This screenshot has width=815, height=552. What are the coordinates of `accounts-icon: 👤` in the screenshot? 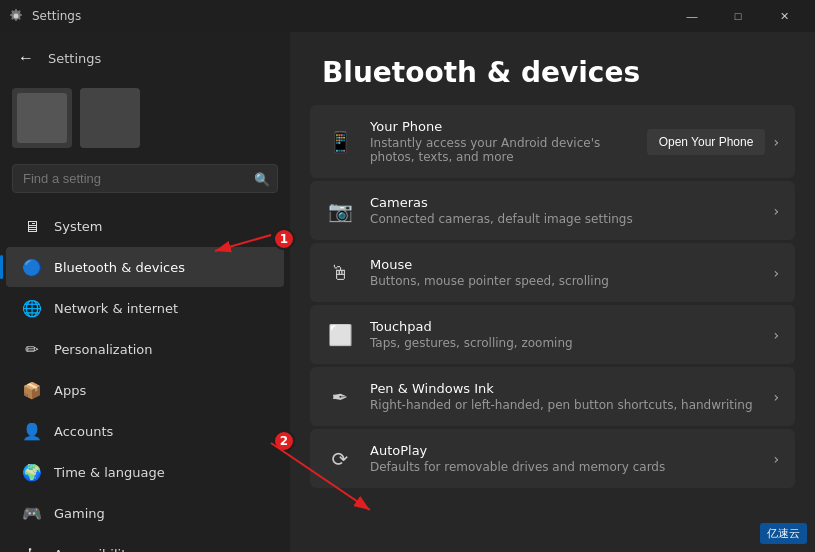 It's located at (32, 431).